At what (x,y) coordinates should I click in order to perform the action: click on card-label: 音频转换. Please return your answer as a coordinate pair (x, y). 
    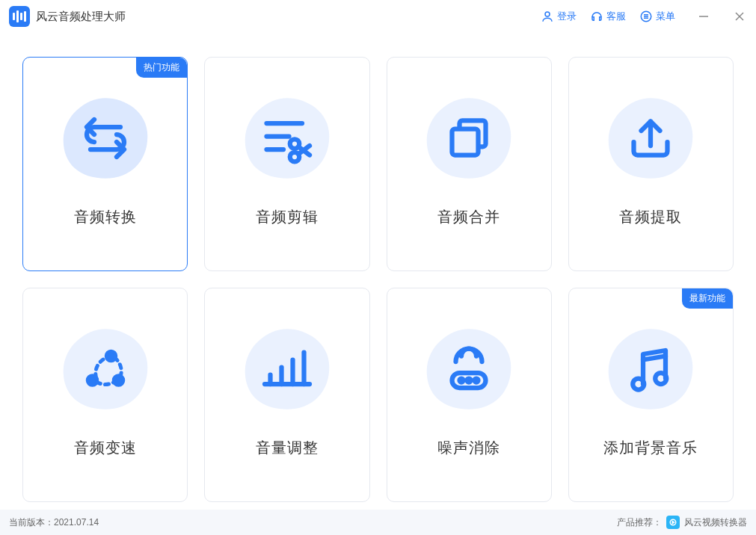
    Looking at the image, I should click on (105, 217).